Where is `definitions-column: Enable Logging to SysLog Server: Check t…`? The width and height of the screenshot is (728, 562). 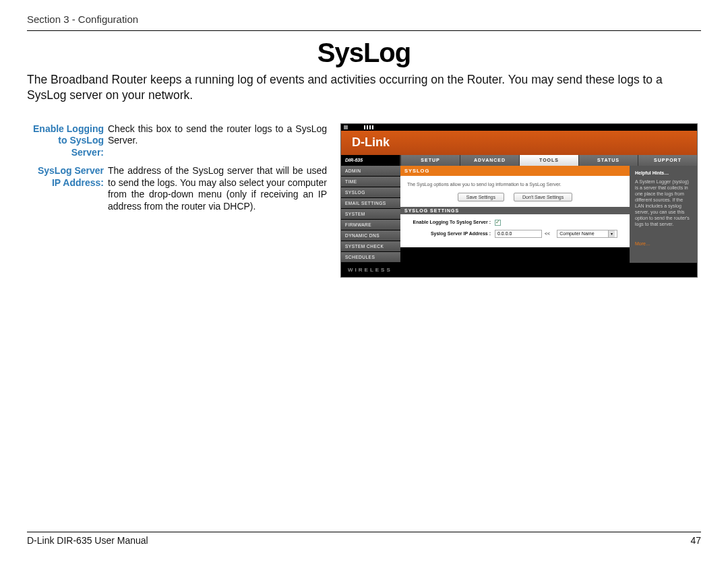
definitions-column: Enable Logging to SysLog Server: Check t… is located at coordinates (177, 171).